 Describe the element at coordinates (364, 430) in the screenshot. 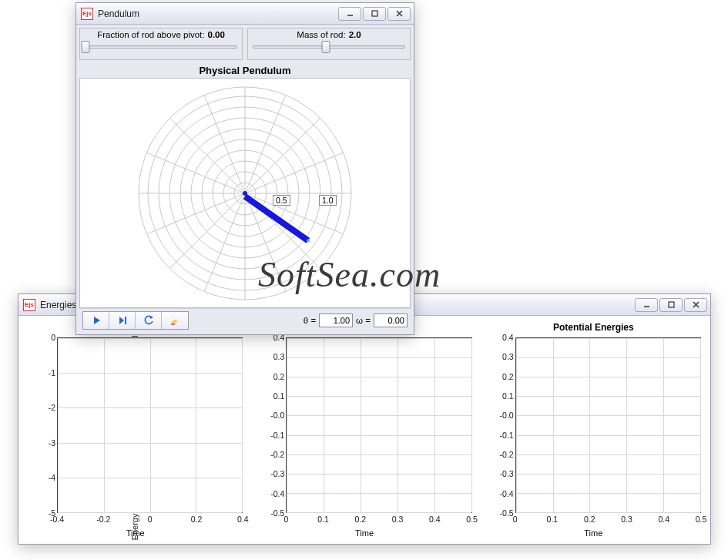

I see `plot-panel-1: rgiesEnergy (top in blue, bottom in red)…` at that location.